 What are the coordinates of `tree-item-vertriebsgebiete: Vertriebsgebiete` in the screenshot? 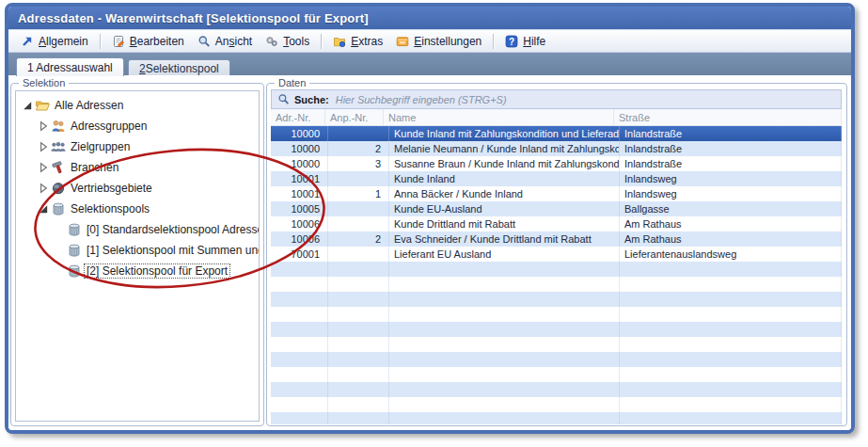 It's located at (137, 188).